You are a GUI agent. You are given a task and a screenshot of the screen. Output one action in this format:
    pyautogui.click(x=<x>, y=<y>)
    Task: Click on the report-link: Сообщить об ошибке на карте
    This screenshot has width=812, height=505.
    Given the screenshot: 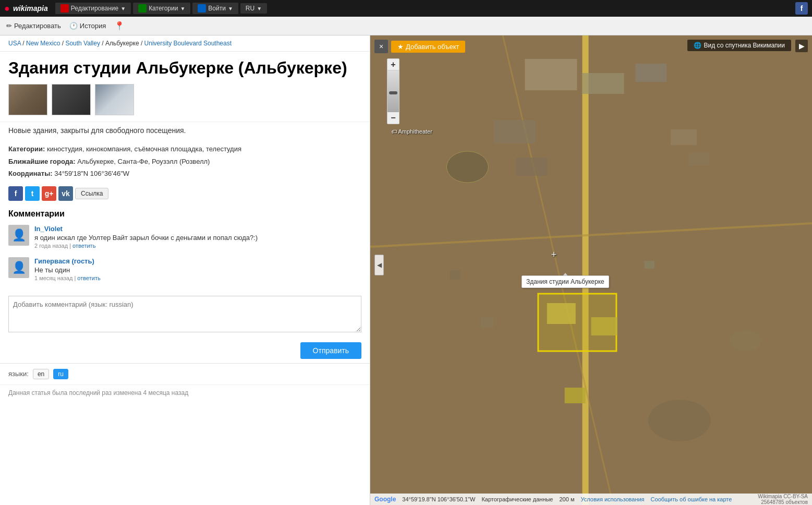 What is the action you would take?
    pyautogui.click(x=692, y=499)
    